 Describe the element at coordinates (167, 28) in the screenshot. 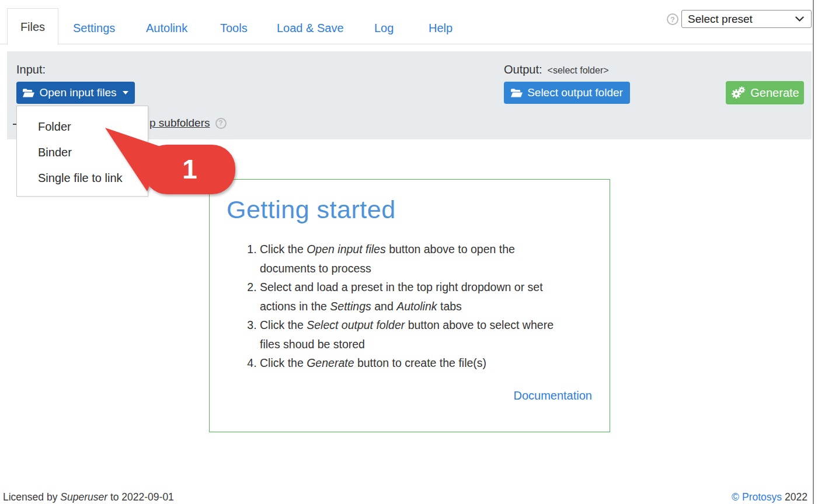

I see `tab-autolink: Autolink` at that location.